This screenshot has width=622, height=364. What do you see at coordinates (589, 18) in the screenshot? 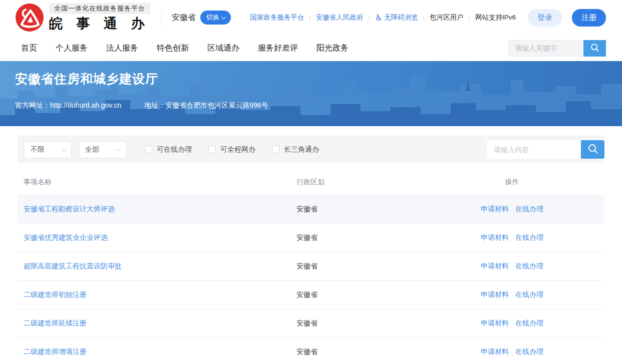
I see `register-button: 注册` at bounding box center [589, 18].